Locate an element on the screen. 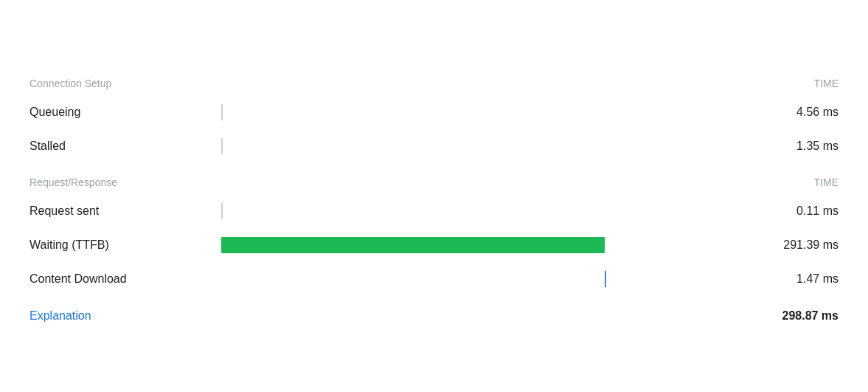  request-sent-divider is located at coordinates (222, 211).